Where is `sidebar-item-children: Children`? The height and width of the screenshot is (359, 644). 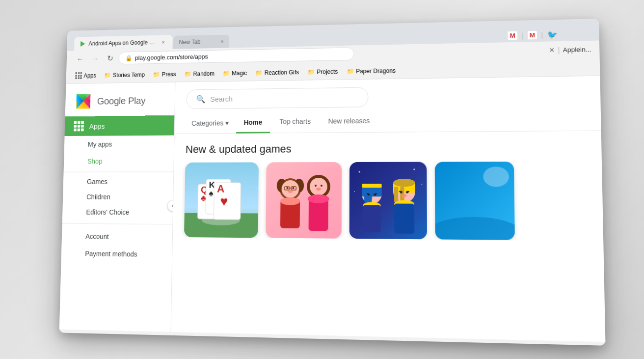
sidebar-item-children: Children is located at coordinates (118, 197).